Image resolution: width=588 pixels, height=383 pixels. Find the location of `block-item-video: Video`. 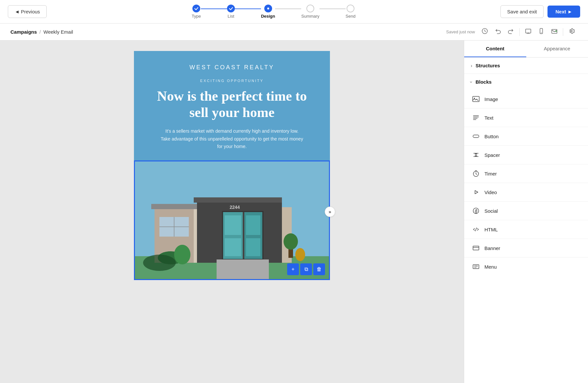

block-item-video: Video is located at coordinates (526, 192).